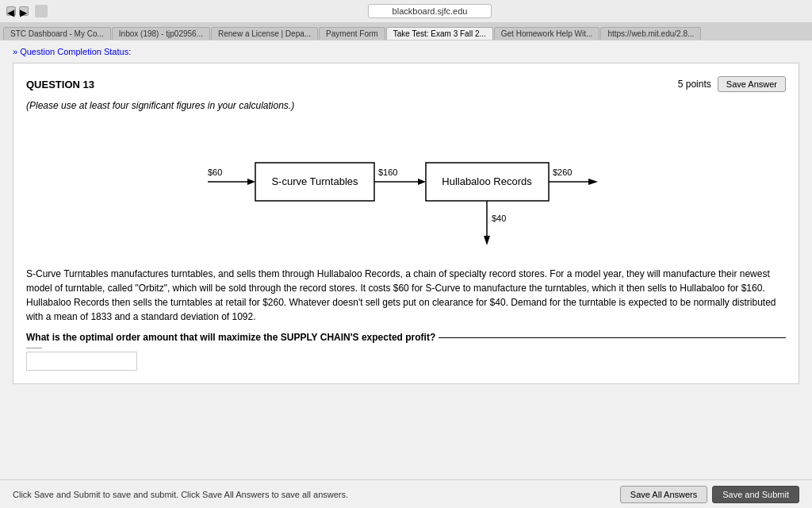 The height and width of the screenshot is (508, 812). What do you see at coordinates (406, 187) in the screenshot?
I see `supply-chain-diagram: $60 S-curve Turntables $160 Hullabaloo R…` at bounding box center [406, 187].